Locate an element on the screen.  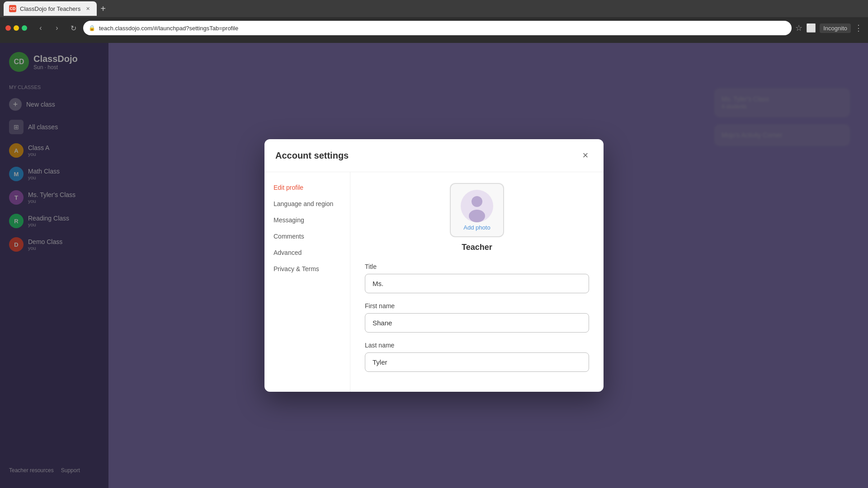
tab-favicon: CD is located at coordinates (13, 9).